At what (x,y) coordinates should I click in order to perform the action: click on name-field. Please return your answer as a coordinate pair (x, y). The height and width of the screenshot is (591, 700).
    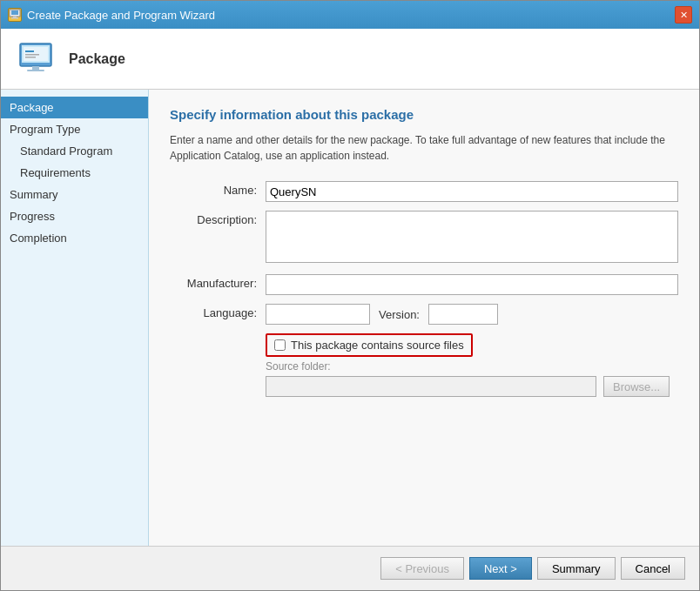
    Looking at the image, I should click on (472, 191).